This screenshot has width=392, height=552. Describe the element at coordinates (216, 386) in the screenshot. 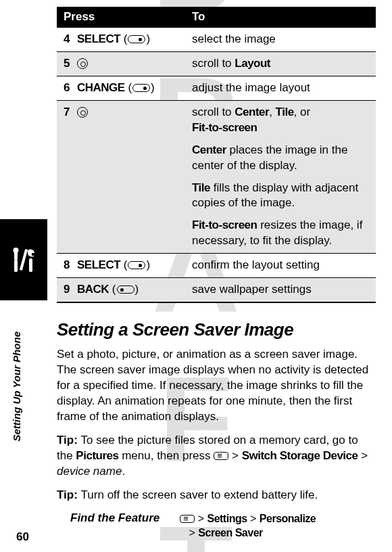

I see `body-paragraph: Set a photo, picture, or animation as a …` at that location.